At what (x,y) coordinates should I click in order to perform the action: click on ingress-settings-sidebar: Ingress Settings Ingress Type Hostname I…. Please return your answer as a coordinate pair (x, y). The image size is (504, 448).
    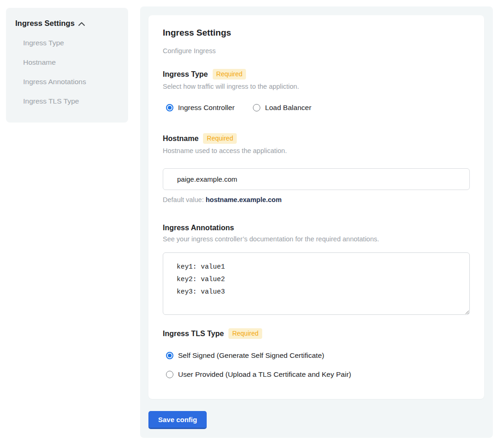
    Looking at the image, I should click on (67, 65).